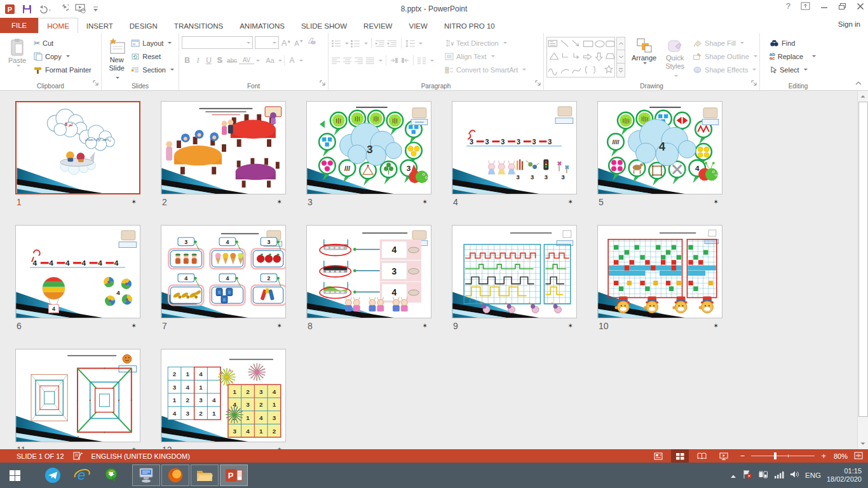 This screenshot has width=868, height=488. I want to click on tab-file: FILE, so click(19, 25).